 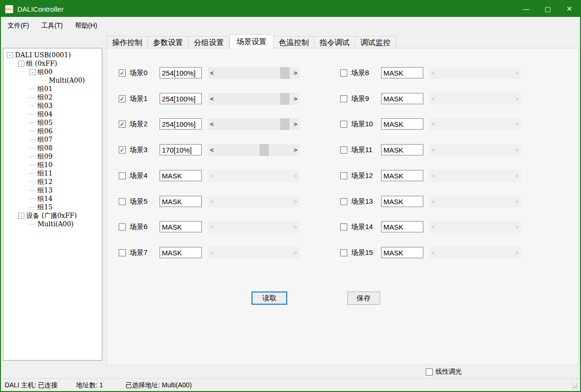 I want to click on minimize-icon: —, so click(x=526, y=9).